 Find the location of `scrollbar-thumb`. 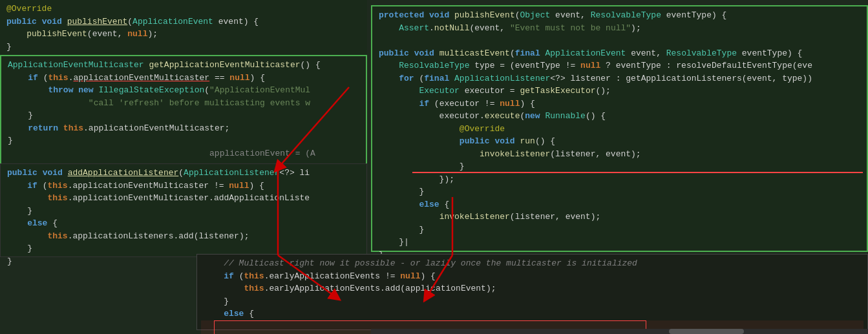

scrollbar-thumb is located at coordinates (706, 331).